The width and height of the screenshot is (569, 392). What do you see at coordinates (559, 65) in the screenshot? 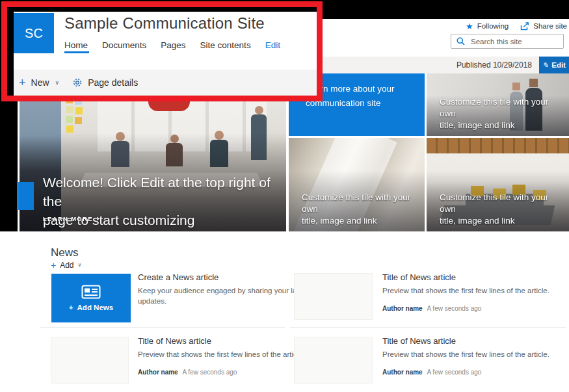
I see `edit-button-label: Edit` at bounding box center [559, 65].